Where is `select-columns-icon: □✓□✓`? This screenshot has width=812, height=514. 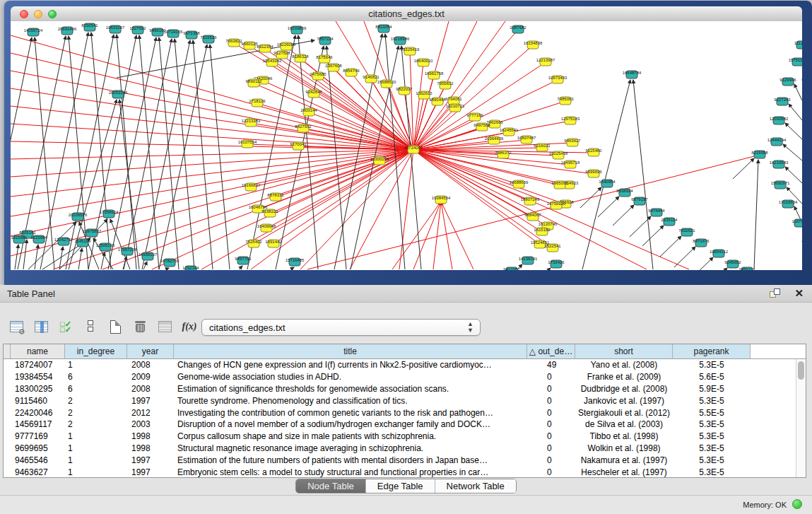
select-columns-icon: □✓□✓ is located at coordinates (66, 327).